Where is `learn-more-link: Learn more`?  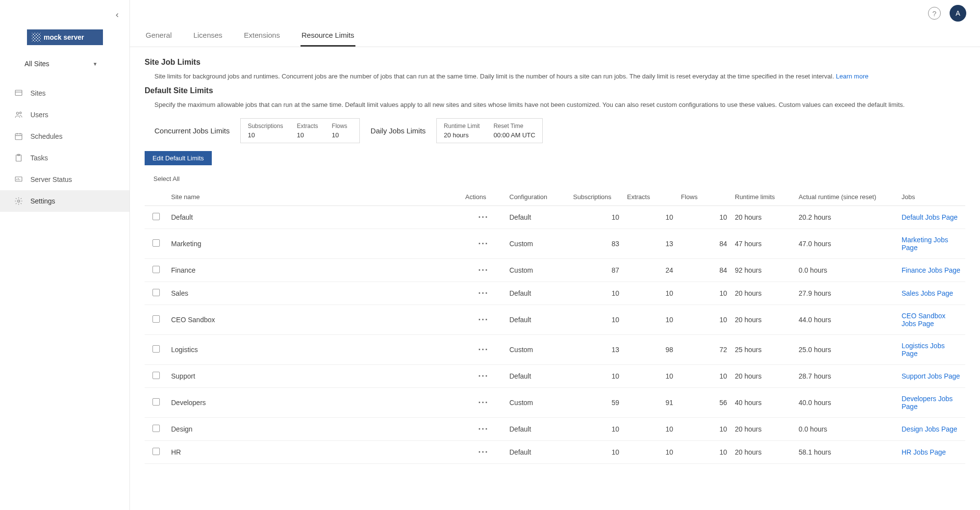 learn-more-link: Learn more is located at coordinates (852, 76).